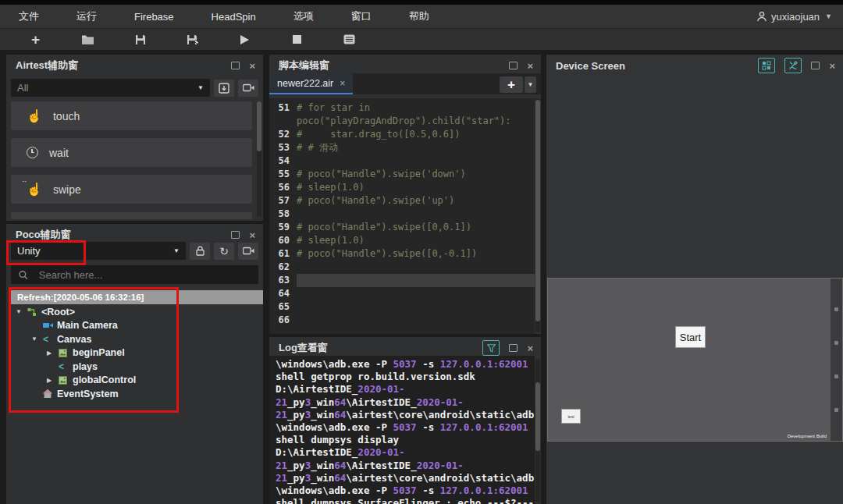  Describe the element at coordinates (134, 381) in the screenshot. I see `tree-item-globalcontrol: ▶globalControl` at that location.